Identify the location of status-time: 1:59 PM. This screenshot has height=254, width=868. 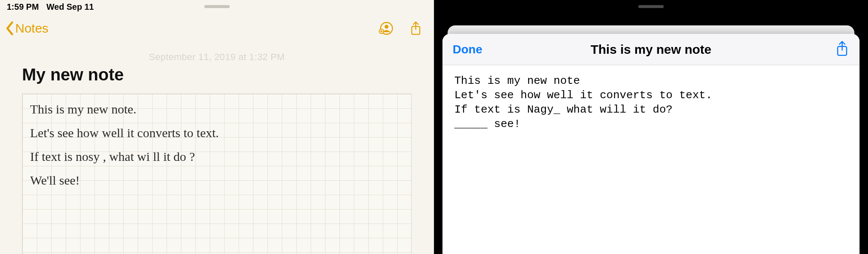
(23, 7).